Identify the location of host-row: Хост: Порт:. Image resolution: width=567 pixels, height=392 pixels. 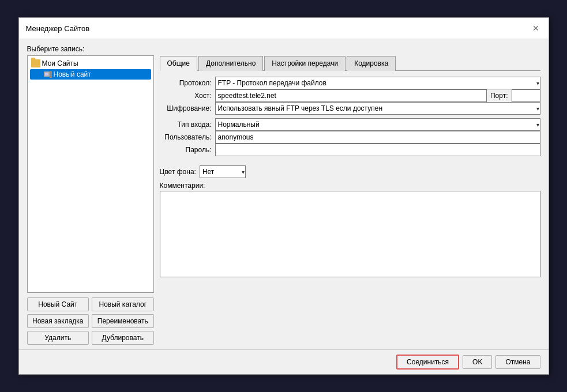
(350, 96).